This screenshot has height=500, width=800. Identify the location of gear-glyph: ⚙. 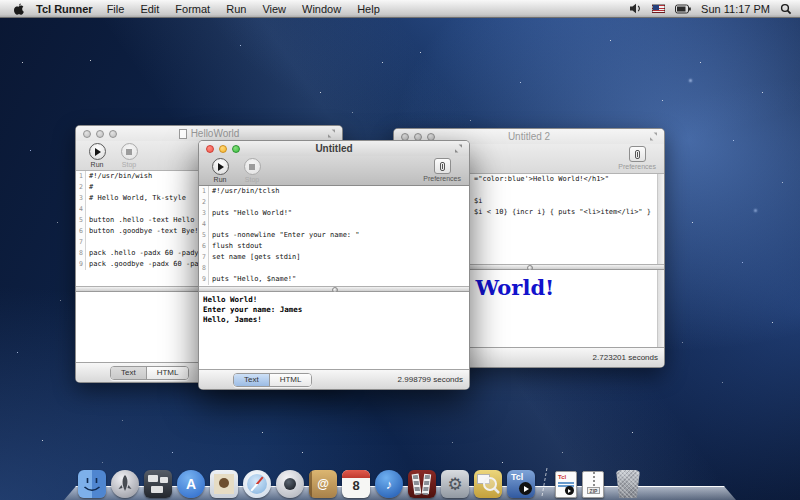
(454, 484).